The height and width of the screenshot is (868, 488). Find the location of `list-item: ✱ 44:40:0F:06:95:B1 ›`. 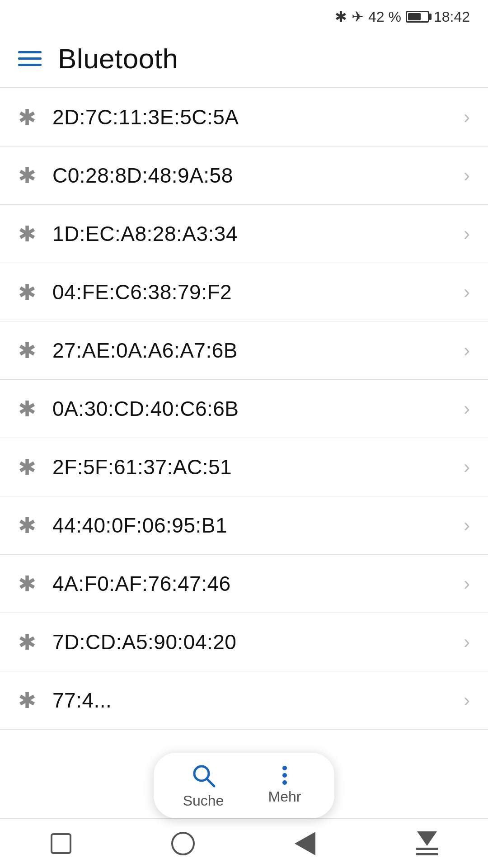

list-item: ✱ 44:40:0F:06:95:B1 › is located at coordinates (244, 525).